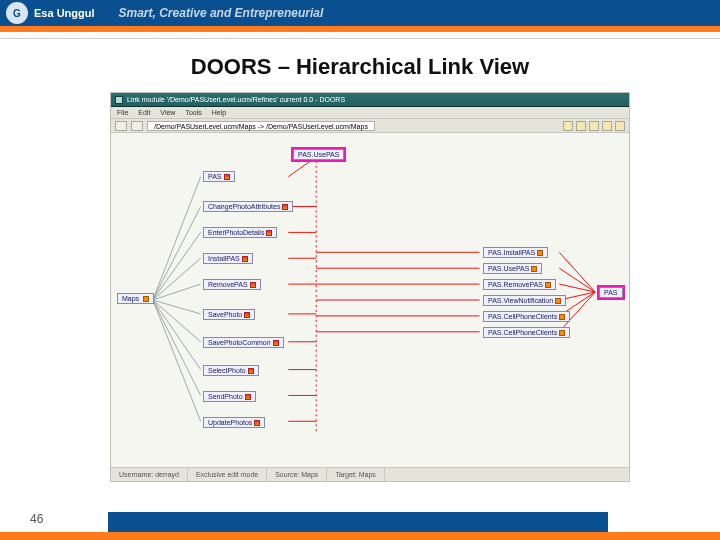  I want to click on node-mid: InstallPAS, so click(228, 258).